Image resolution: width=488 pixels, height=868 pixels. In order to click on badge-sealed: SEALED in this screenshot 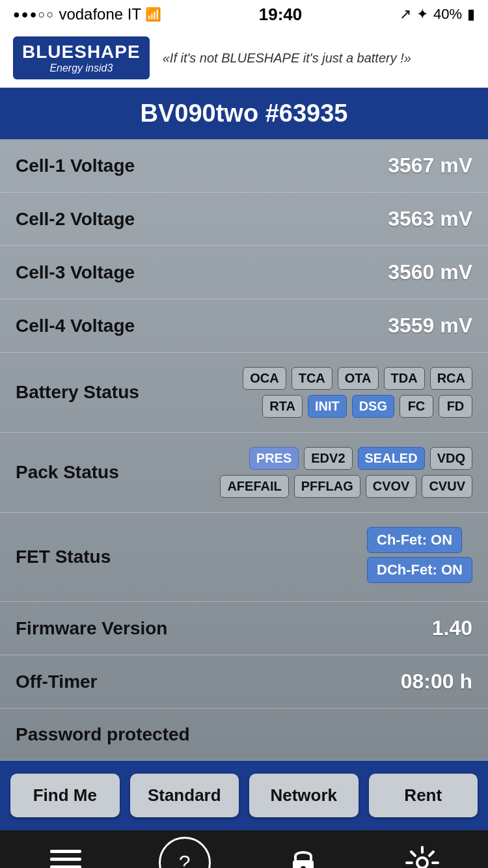, I will do `click(392, 458)`.